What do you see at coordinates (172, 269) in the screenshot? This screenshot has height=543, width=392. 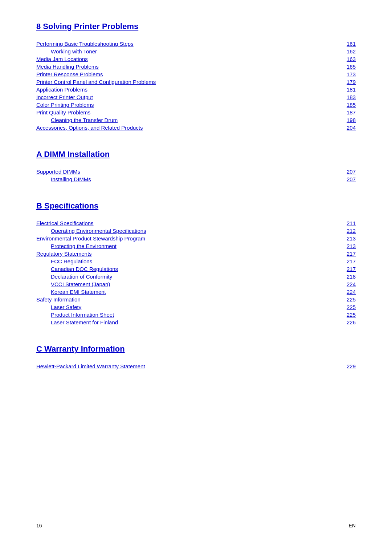 I see `toc-entry-title: Canadian DOC Regulations` at bounding box center [172, 269].